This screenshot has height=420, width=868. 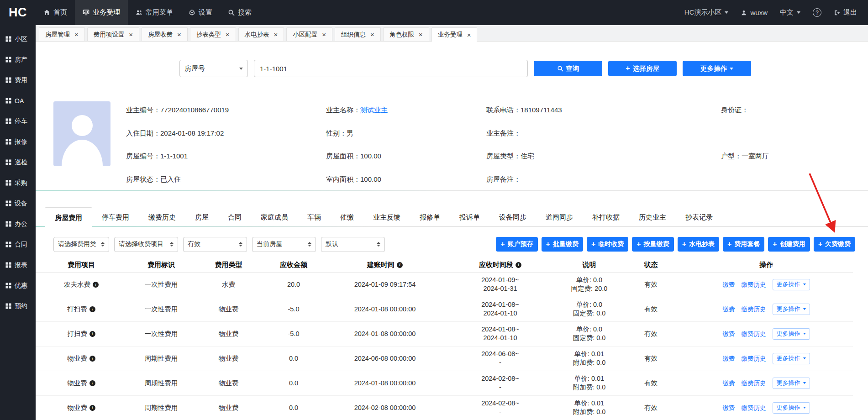 I want to click on fee-package-button: +费用套餐, so click(x=743, y=244).